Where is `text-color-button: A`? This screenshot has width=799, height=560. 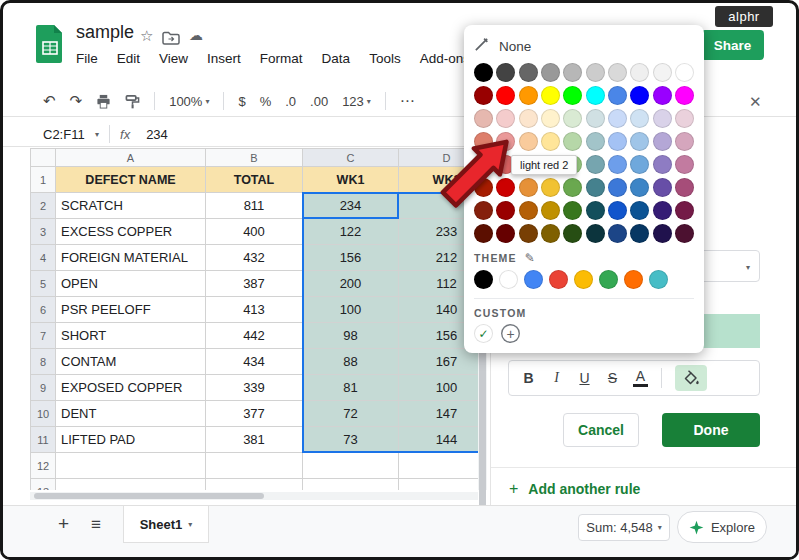
text-color-button: A is located at coordinates (640, 378).